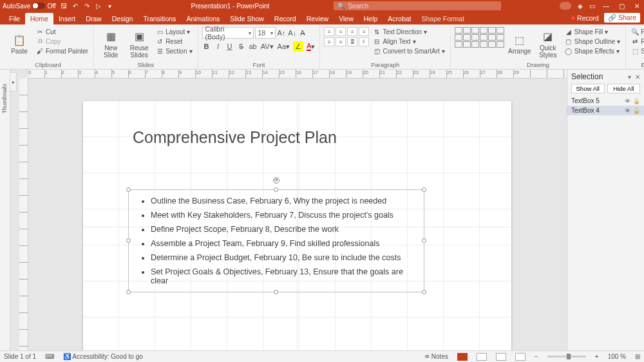 This screenshot has width=644, height=362. I want to click on bullet-item: Assemble a Project Team, February 9, Fin…, so click(283, 243).